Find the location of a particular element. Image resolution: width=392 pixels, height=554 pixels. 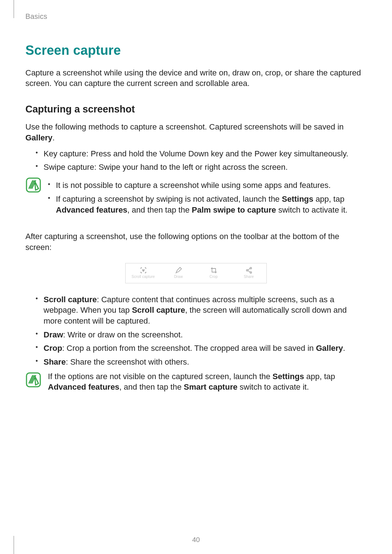

note-body: It is not possible to capture a screensh… is located at coordinates (207, 197).